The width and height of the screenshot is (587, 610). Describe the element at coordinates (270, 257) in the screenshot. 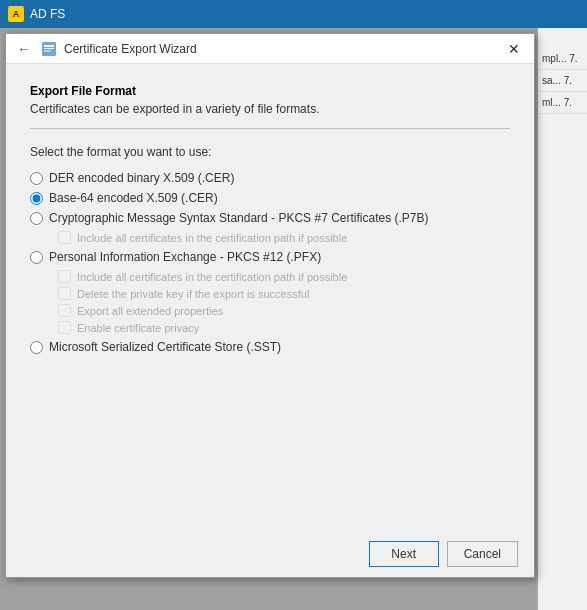

I see `option-pkcs12: Personal Information Exchange - PKCS #12…` at that location.